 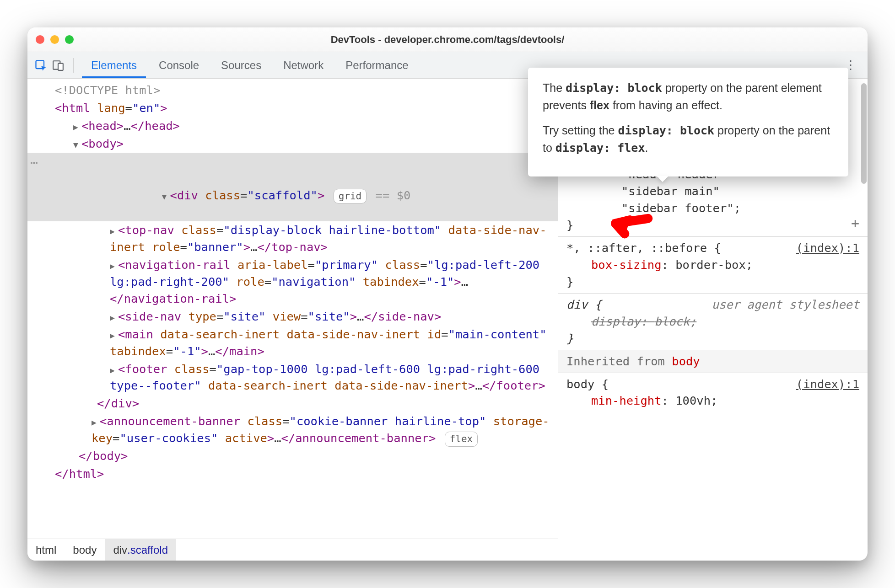 What do you see at coordinates (461, 439) in the screenshot?
I see `flex-badge: flex` at bounding box center [461, 439].